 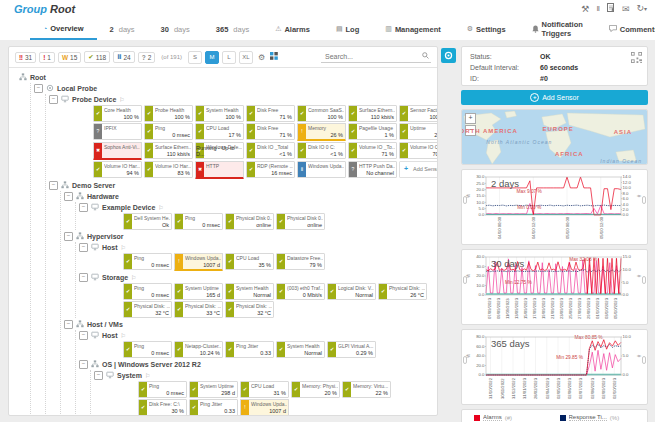 I want to click on map-zoom-in-button: +, so click(x=470, y=118).